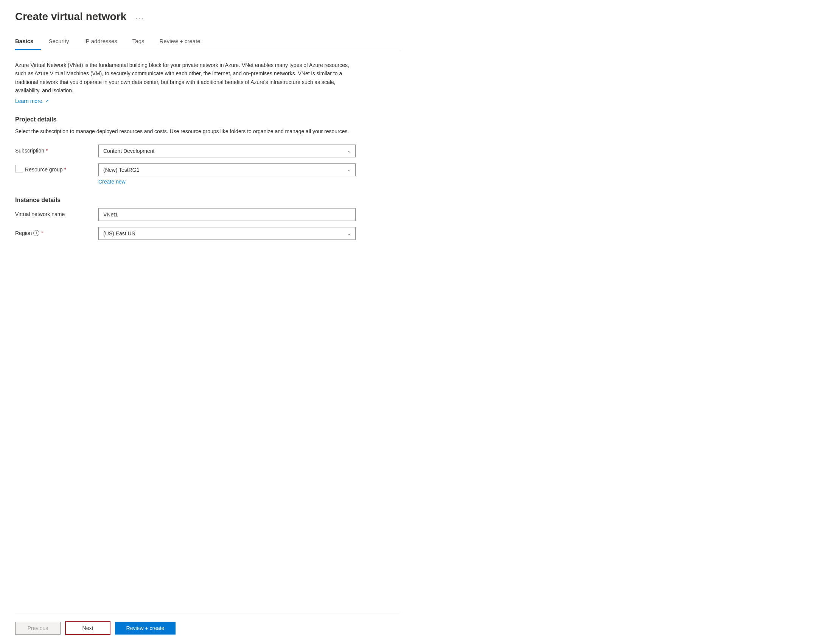 The image size is (816, 644). I want to click on instance-details-section: Instance details Virtual network name Re…, so click(208, 218).